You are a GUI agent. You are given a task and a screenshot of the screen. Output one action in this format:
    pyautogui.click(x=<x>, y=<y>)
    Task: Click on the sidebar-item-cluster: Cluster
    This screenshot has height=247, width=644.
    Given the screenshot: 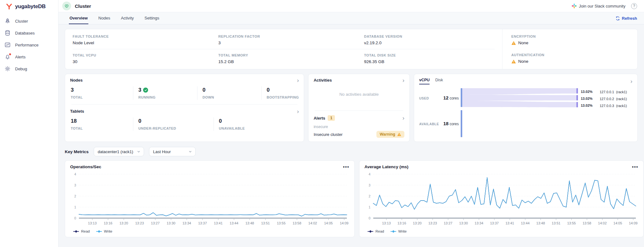 What is the action you would take?
    pyautogui.click(x=29, y=21)
    